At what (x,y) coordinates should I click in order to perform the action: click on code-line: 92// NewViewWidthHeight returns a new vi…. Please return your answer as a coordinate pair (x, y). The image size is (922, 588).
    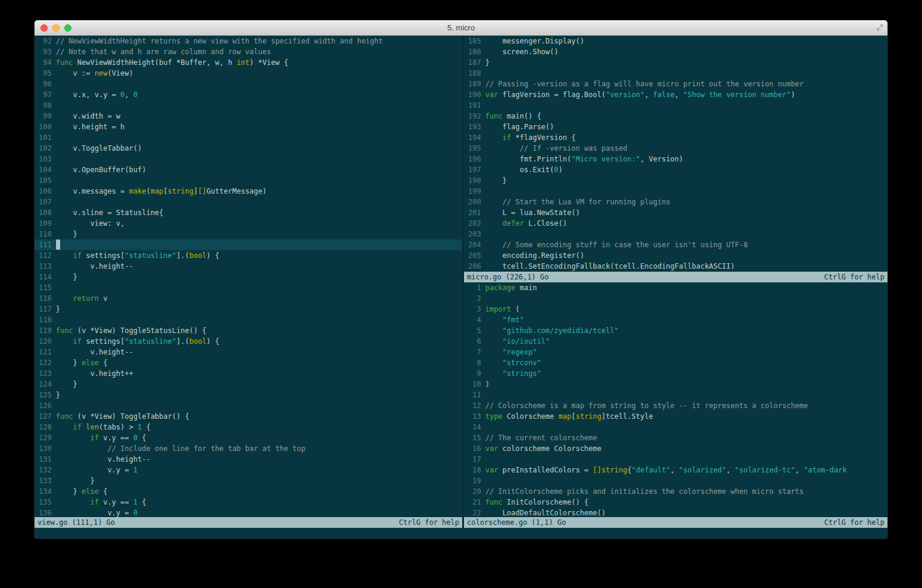
    Looking at the image, I should click on (248, 41).